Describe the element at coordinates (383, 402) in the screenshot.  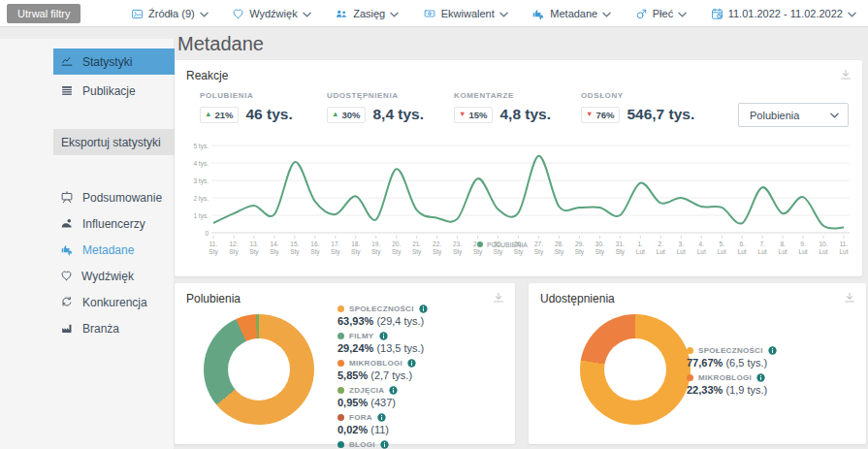
I see `legend-count: (437)` at that location.